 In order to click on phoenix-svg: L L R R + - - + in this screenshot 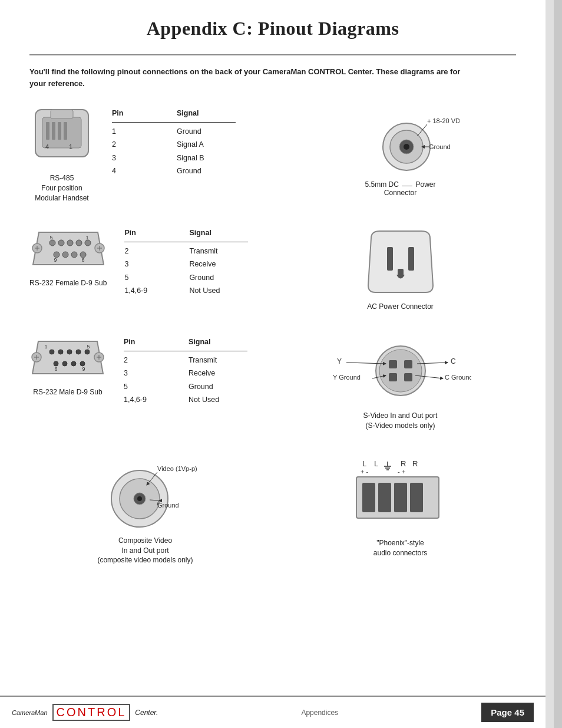, I will do `click(401, 493)`.